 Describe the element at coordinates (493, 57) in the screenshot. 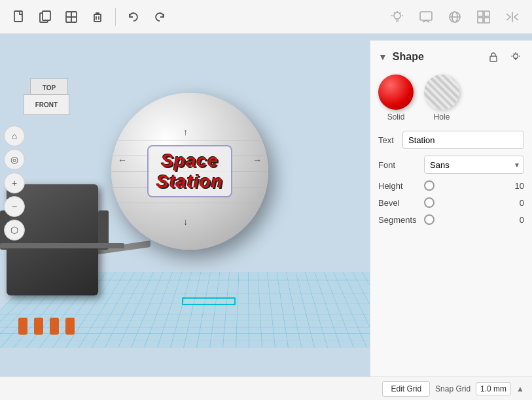

I see `panel-lock-button` at that location.